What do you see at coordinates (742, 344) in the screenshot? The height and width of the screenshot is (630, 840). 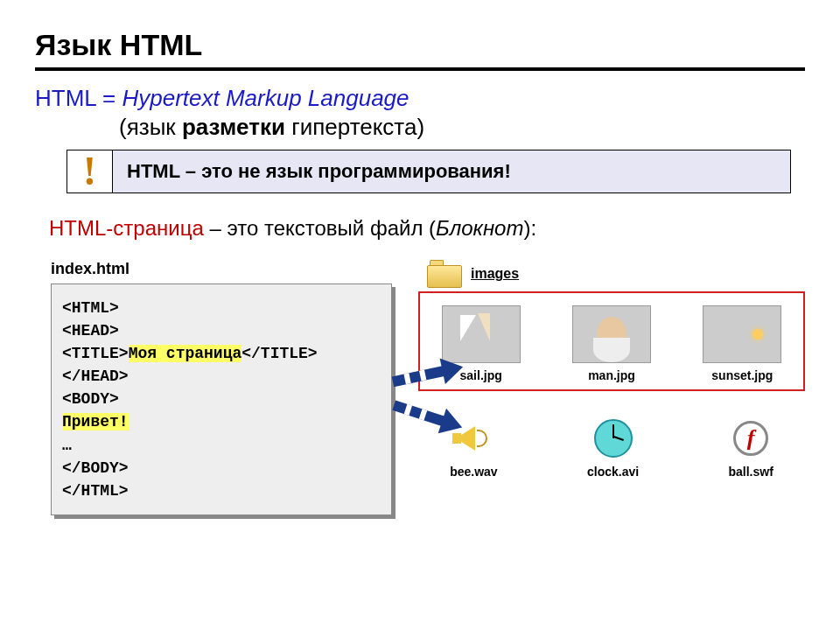 I see `thumb-sunset: sunset.jpg` at bounding box center [742, 344].